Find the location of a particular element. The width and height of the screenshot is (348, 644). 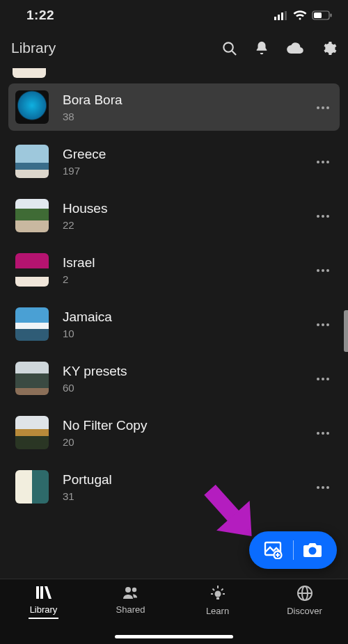

tab-label: Discover is located at coordinates (305, 611).